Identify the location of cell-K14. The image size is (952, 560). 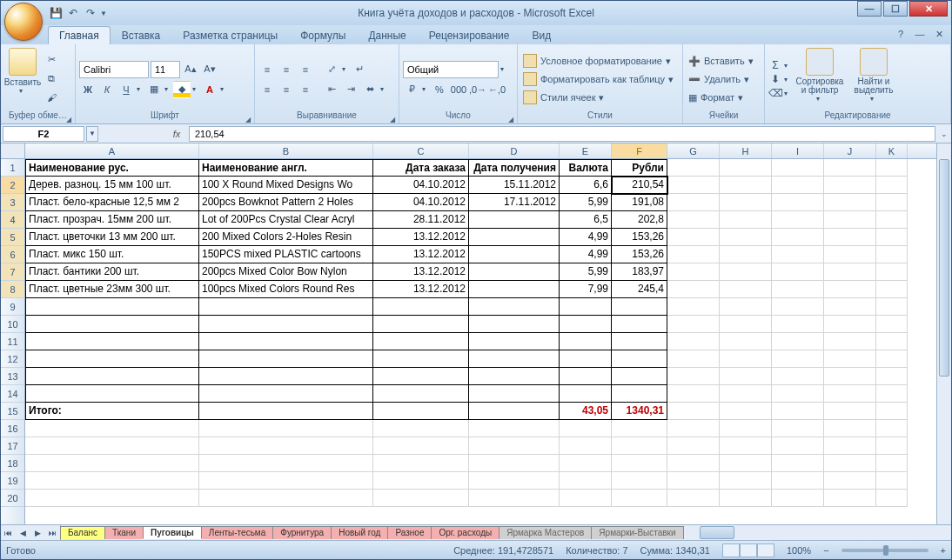
(892, 394).